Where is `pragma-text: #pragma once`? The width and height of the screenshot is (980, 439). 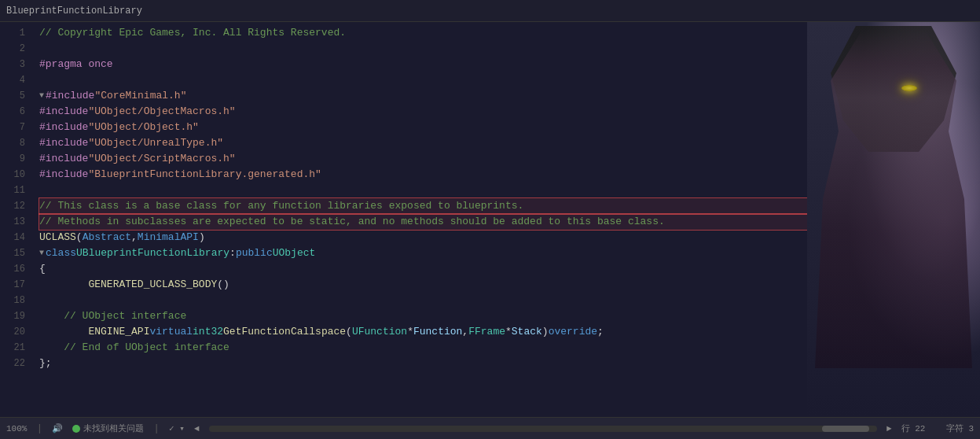
pragma-text: #pragma once is located at coordinates (76, 65).